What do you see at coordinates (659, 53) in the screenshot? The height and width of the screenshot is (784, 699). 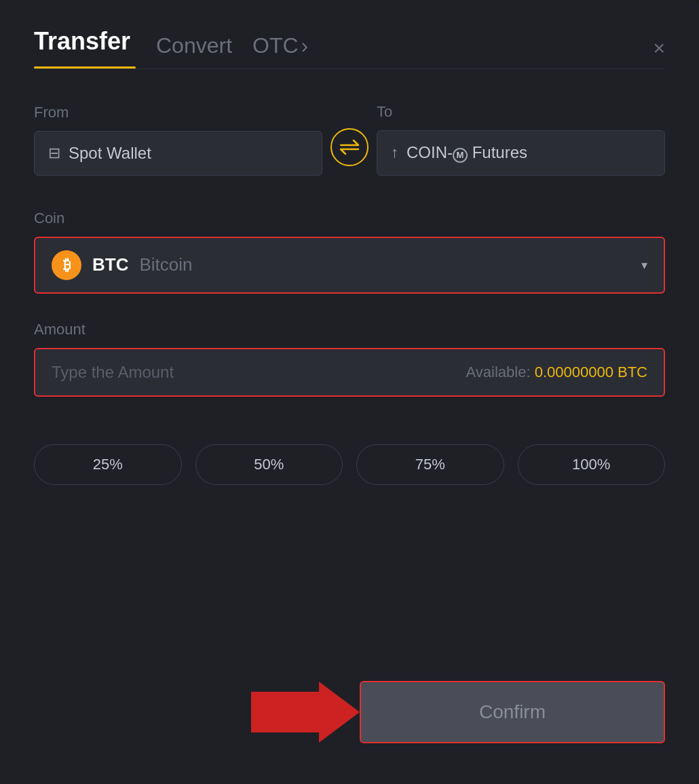 I see `close-button: ×` at bounding box center [659, 53].